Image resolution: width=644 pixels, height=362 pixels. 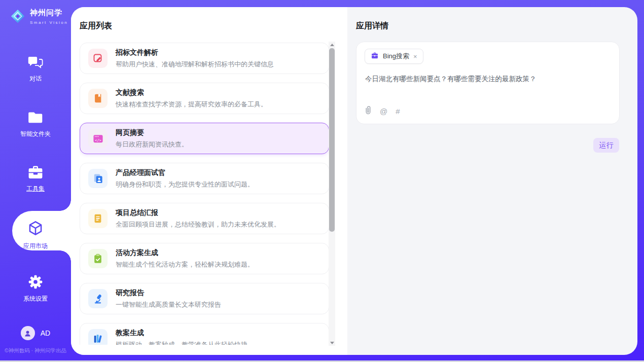 What do you see at coordinates (394, 56) in the screenshot?
I see `tool-chip-bing-search: Bing搜索 ×` at bounding box center [394, 56].